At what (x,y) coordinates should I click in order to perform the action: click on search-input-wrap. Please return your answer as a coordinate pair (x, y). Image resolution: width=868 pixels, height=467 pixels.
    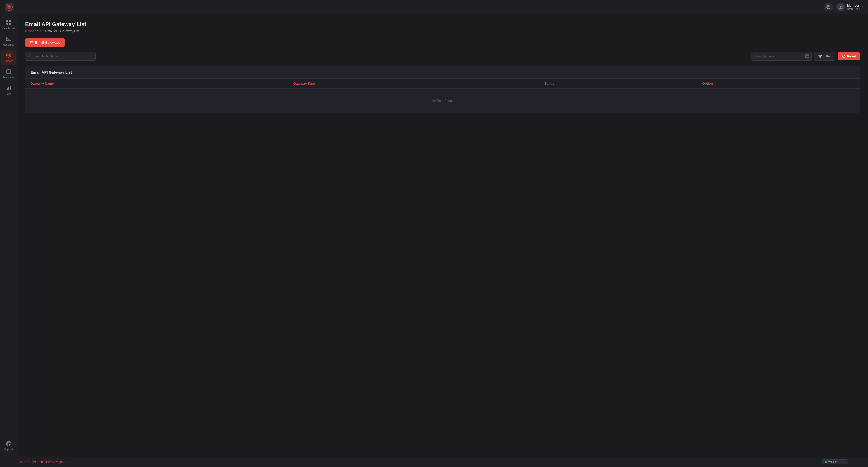
    Looking at the image, I should click on (61, 56).